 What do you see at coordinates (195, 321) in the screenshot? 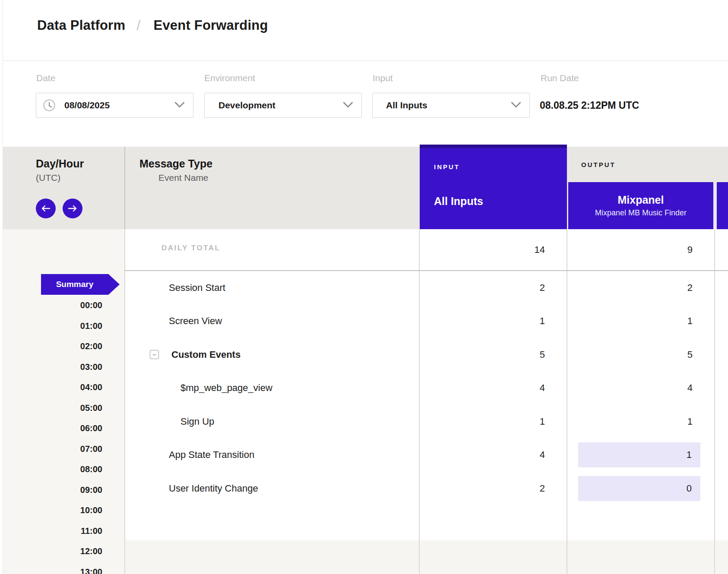
I see `event-name-text: Screen View` at bounding box center [195, 321].